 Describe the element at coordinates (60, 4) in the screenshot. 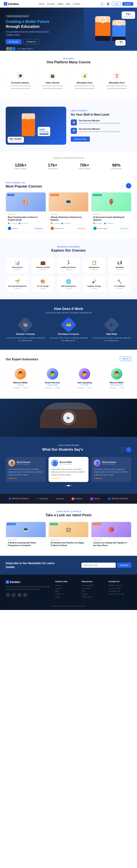

I see `nav-pages: Pages` at that location.